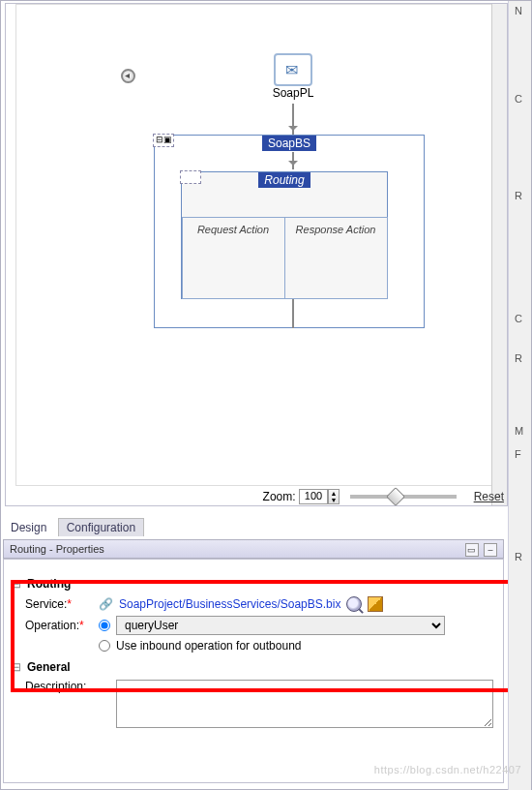 The height and width of the screenshot is (790, 532). What do you see at coordinates (234, 258) in the screenshot?
I see `request-action-column: Request Action` at bounding box center [234, 258].